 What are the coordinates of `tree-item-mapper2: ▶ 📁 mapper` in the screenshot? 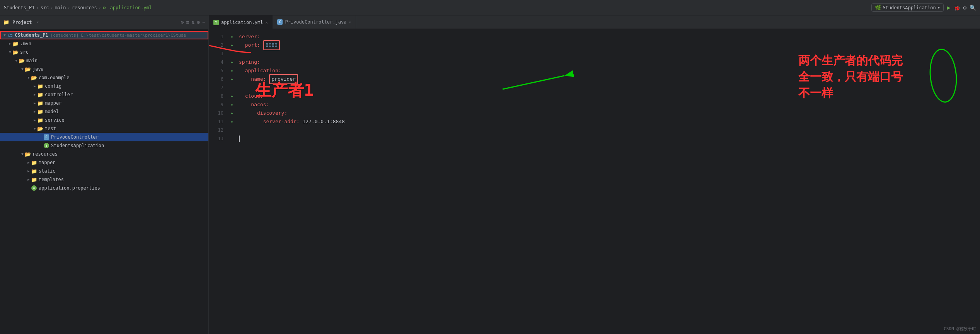 It's located at (104, 163).